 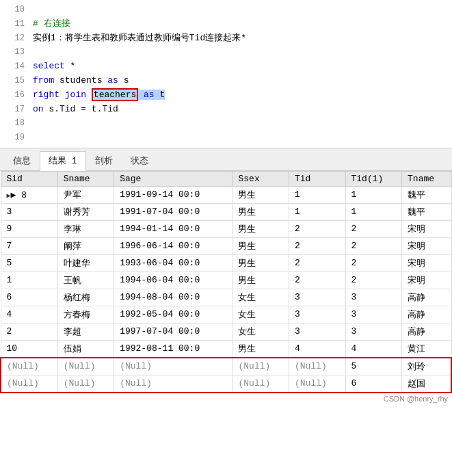 What do you see at coordinates (174, 315) in the screenshot?
I see `table-cell: 1992-05-04 00:0` at bounding box center [174, 315].